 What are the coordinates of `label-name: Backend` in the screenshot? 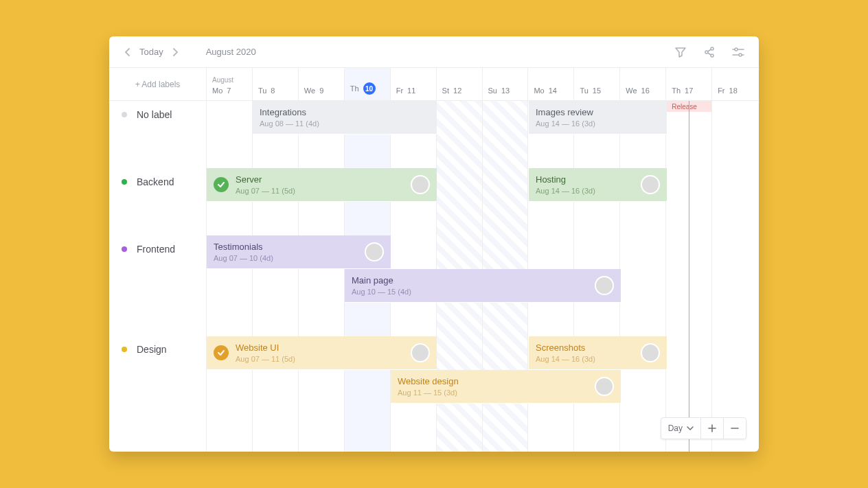 It's located at (155, 182).